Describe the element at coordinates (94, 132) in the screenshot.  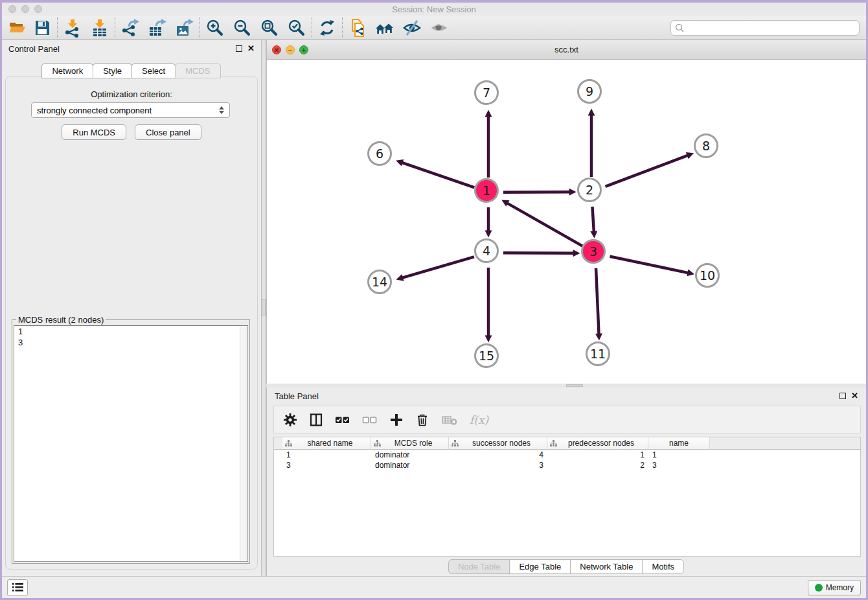
I see `run-mcds-button: Run MCDS` at that location.